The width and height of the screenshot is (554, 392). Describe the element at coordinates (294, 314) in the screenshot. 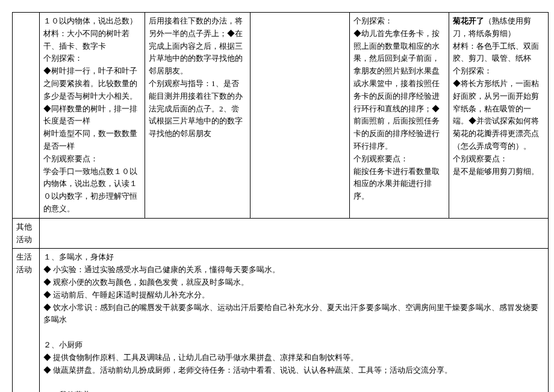

I see `section1-bullet4: ◆ 饮水小常识：感到自己的嘴唇发干就要多喝水、运动出汗后要给自己补充水分、夏天出…` at that location.